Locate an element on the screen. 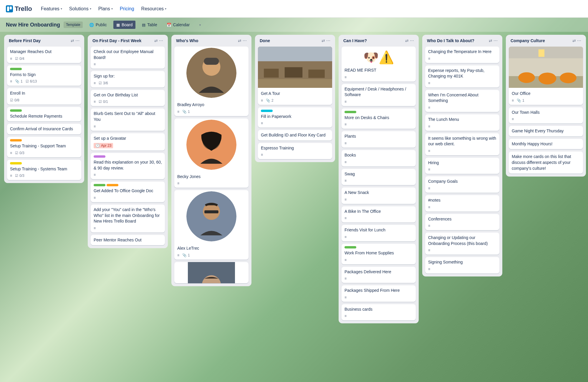  card: Check out our Employee Manual Board! ≡ is located at coordinates (128, 58).